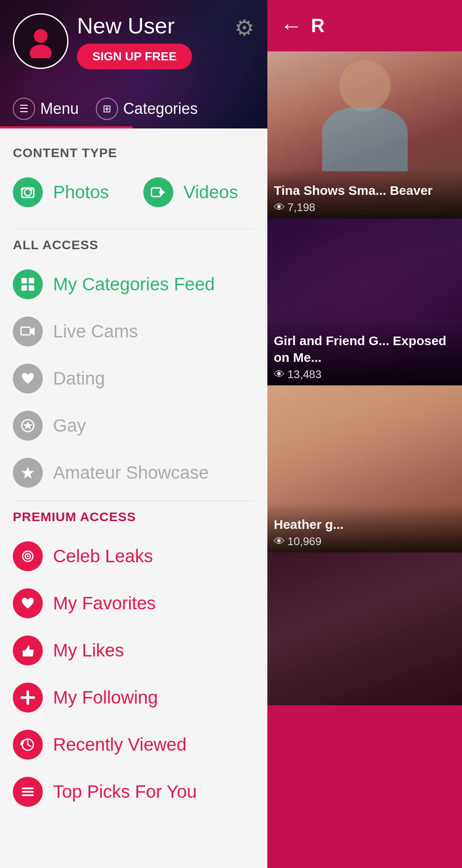  What do you see at coordinates (28, 745) in the screenshot?
I see `recently-viewed-icon` at bounding box center [28, 745].